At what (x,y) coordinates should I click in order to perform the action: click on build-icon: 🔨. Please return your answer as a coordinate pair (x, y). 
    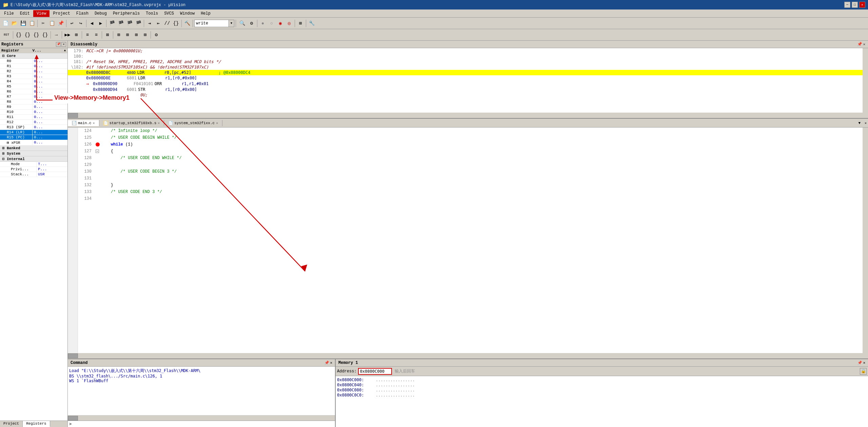
    Looking at the image, I should click on (187, 23).